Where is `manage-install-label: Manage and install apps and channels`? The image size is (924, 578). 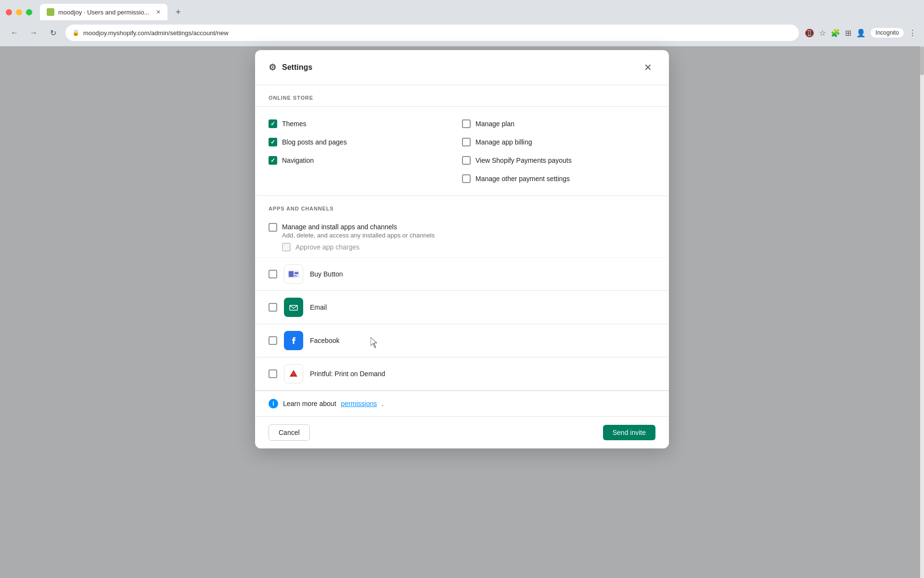 manage-install-label: Manage and install apps and channels is located at coordinates (358, 227).